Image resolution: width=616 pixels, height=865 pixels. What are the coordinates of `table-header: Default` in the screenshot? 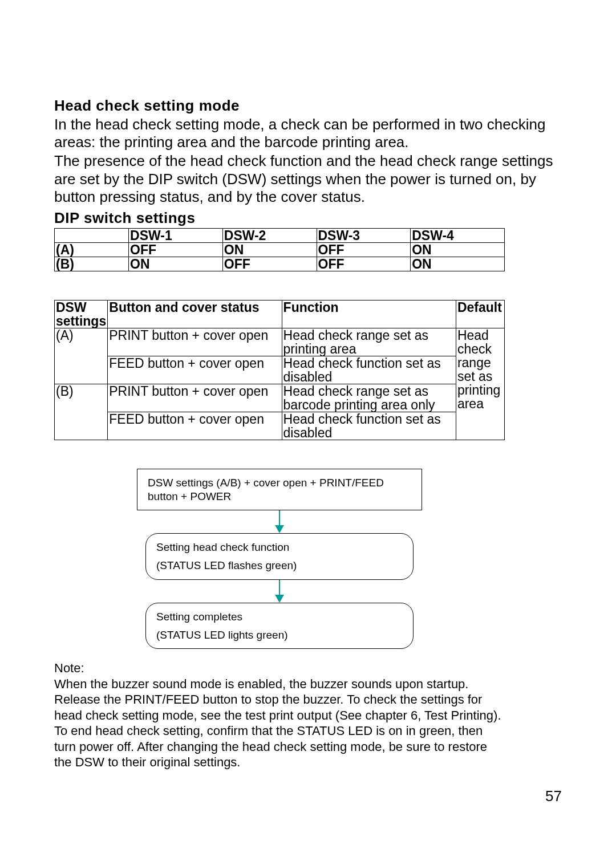 It's located at (480, 314).